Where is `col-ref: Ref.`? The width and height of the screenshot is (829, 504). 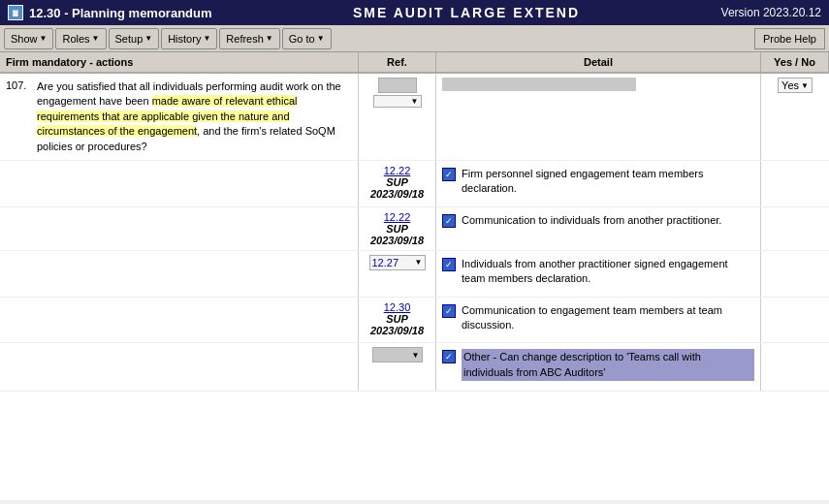 col-ref: Ref. is located at coordinates (398, 62).